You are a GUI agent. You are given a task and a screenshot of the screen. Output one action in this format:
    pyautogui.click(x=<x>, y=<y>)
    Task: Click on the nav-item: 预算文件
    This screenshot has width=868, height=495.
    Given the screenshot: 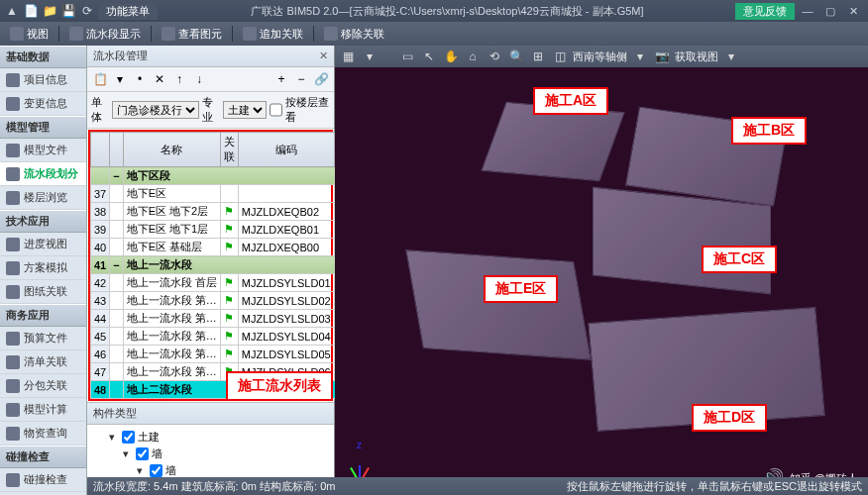 What is the action you would take?
    pyautogui.click(x=44, y=339)
    